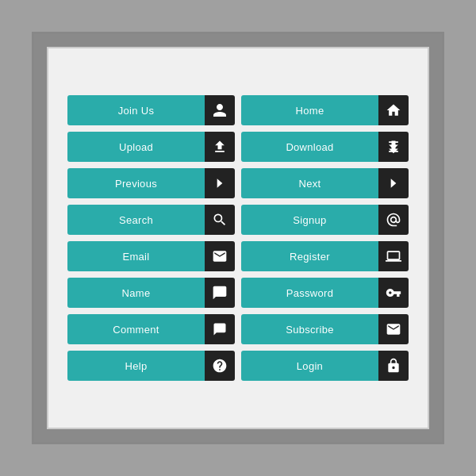 This screenshot has width=476, height=476. Describe the element at coordinates (220, 110) in the screenshot. I see `person-icon` at that location.